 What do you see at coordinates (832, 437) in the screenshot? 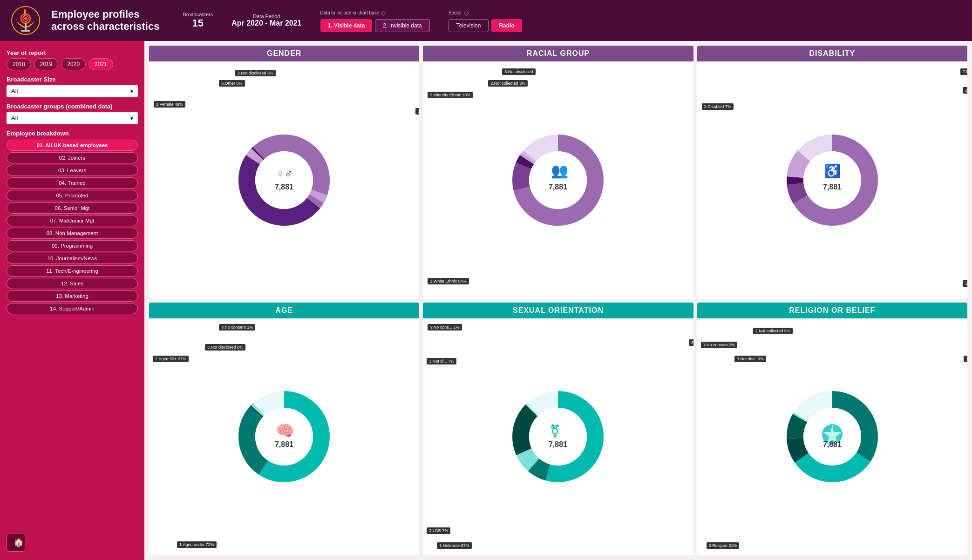
I see `religion-donut: 7,881` at bounding box center [832, 437].